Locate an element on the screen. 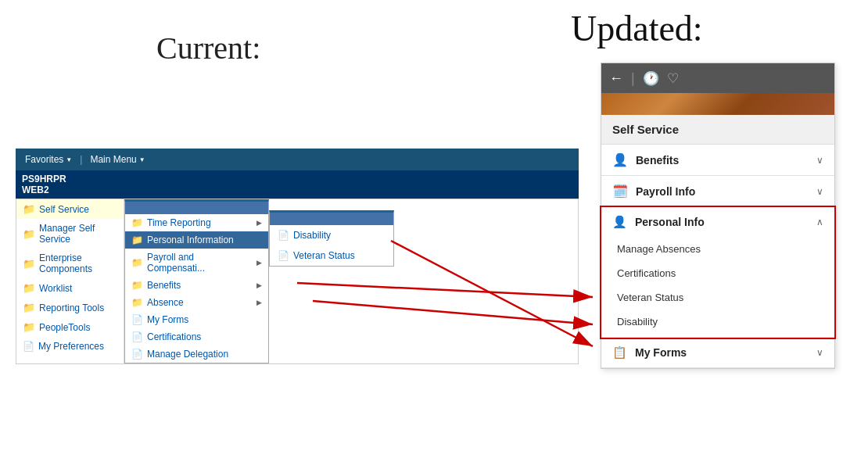 The width and height of the screenshot is (868, 469). payroll-icon: 🗓️ is located at coordinates (620, 191).